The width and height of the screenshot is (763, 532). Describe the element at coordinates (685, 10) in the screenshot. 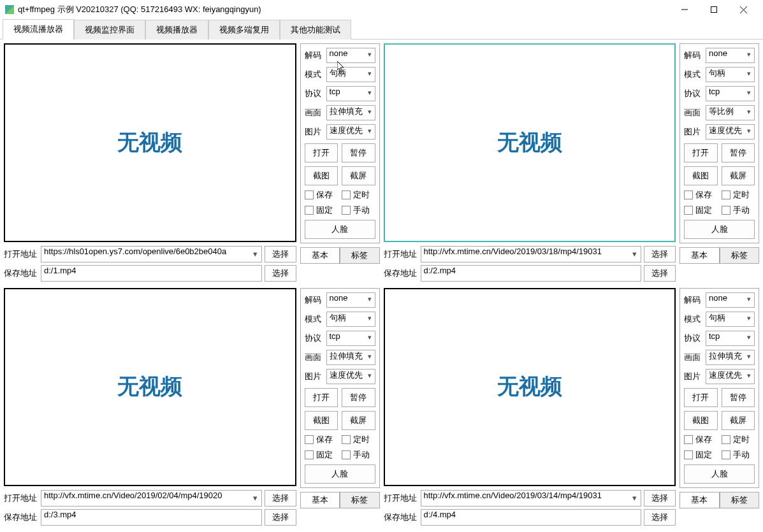

I see `minimize-button` at that location.